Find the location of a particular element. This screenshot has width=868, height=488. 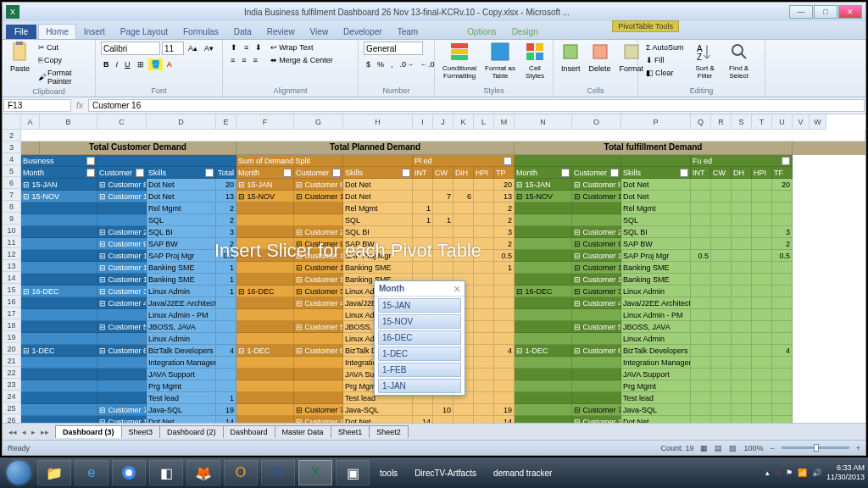

cell: ⊟ Customer 4 is located at coordinates (122, 303).